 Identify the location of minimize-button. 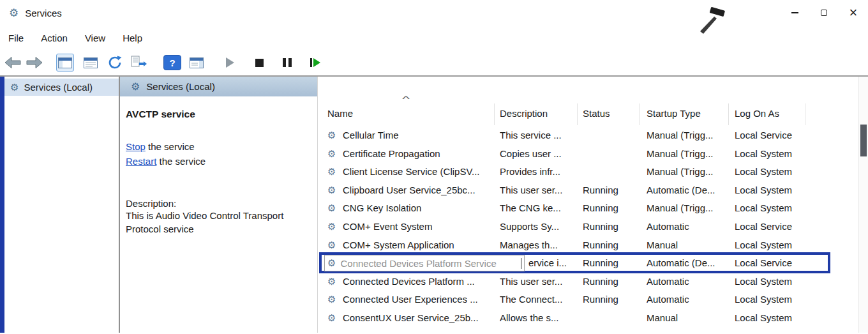
(795, 13).